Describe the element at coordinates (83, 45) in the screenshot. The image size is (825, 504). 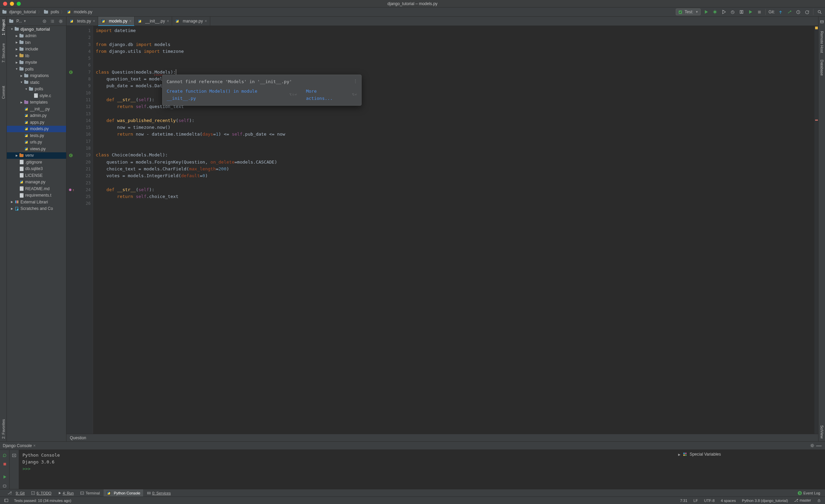
I see `line-number: 3` at that location.